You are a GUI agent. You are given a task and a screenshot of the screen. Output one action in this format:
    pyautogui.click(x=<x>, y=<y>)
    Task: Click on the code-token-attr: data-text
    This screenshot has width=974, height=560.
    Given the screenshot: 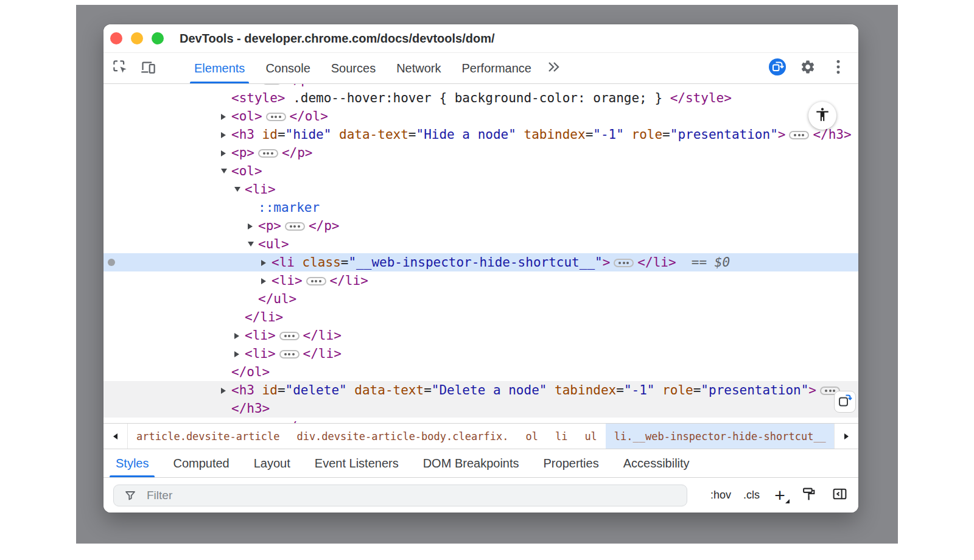 What is the action you would take?
    pyautogui.click(x=370, y=135)
    